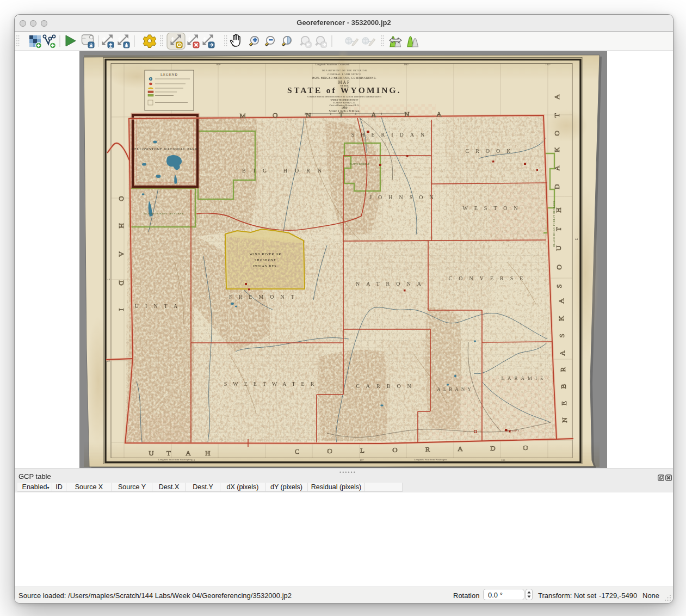 This screenshot has width=686, height=616. Describe the element at coordinates (564, 386) in the screenshot. I see `svg-text: B` at that location.